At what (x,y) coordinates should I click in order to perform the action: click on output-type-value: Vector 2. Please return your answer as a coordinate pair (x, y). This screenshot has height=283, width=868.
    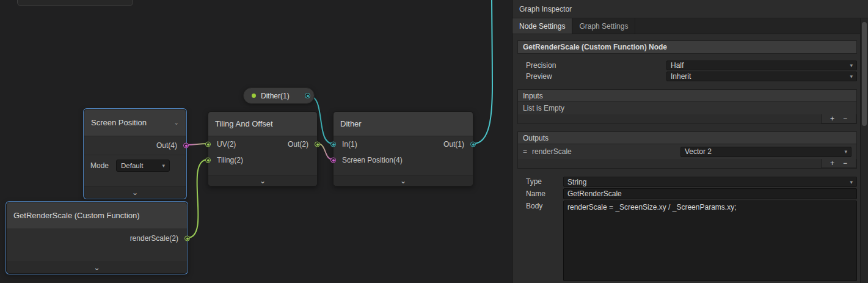
    Looking at the image, I should click on (698, 152).